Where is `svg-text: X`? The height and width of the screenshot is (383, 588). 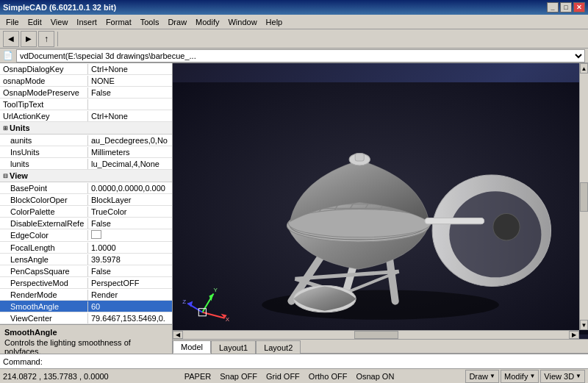
svg-text: X is located at coordinates (228, 319).